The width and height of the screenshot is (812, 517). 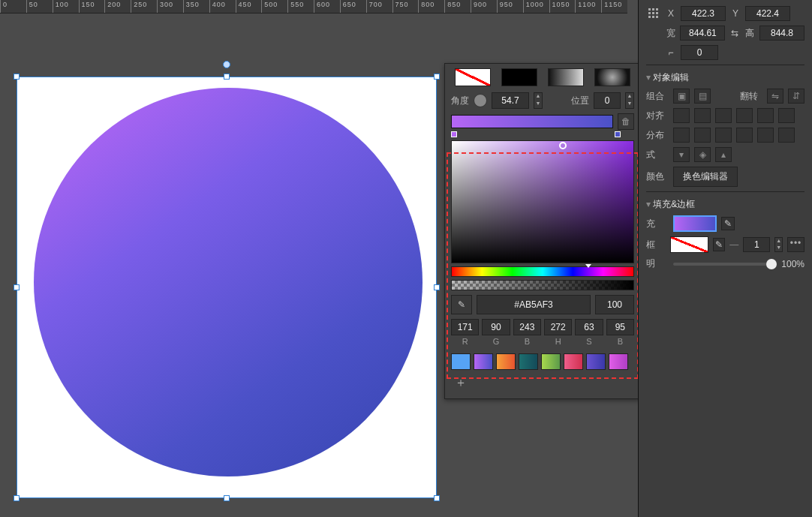 I want to click on ruler-tick: 300, so click(x=158, y=7).